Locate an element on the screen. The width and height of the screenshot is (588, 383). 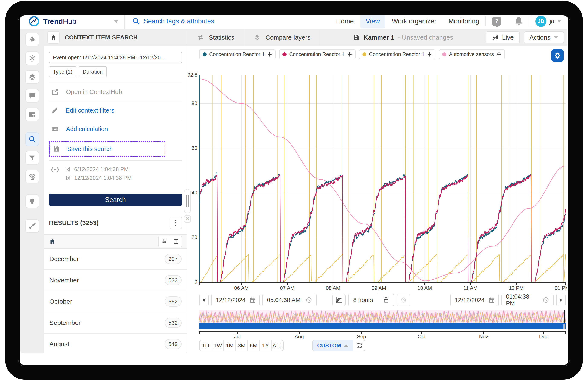
zoom-preset-3m: 3M is located at coordinates (241, 345).